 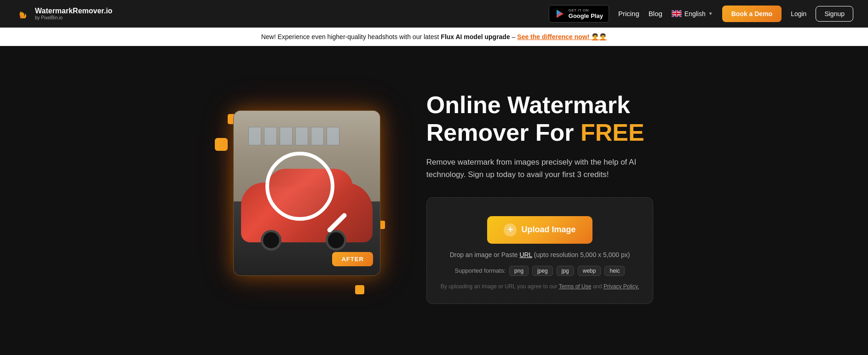 What do you see at coordinates (752, 14) in the screenshot?
I see `book-demo-button: Book a Demo` at bounding box center [752, 14].